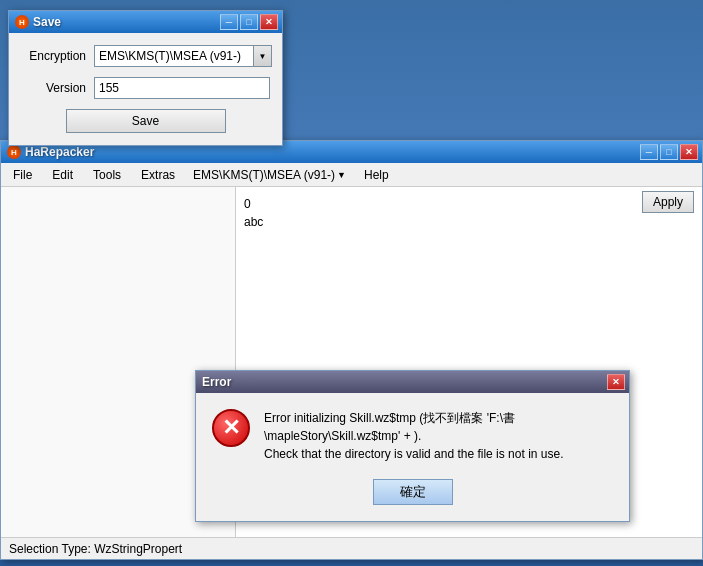 The width and height of the screenshot is (703, 566). Describe the element at coordinates (469, 222) in the screenshot. I see `content-value2: abc` at that location.